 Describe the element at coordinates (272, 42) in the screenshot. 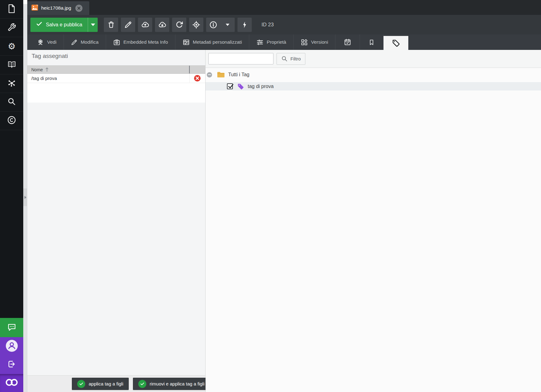

I see `tab-proprieta: Proprietà` at that location.